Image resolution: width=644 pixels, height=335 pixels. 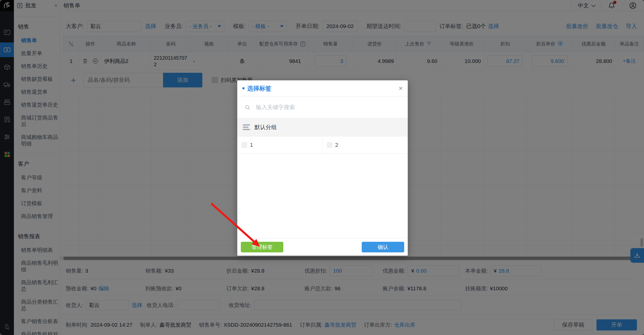 I want to click on group-name: 默认分组, so click(x=266, y=127).